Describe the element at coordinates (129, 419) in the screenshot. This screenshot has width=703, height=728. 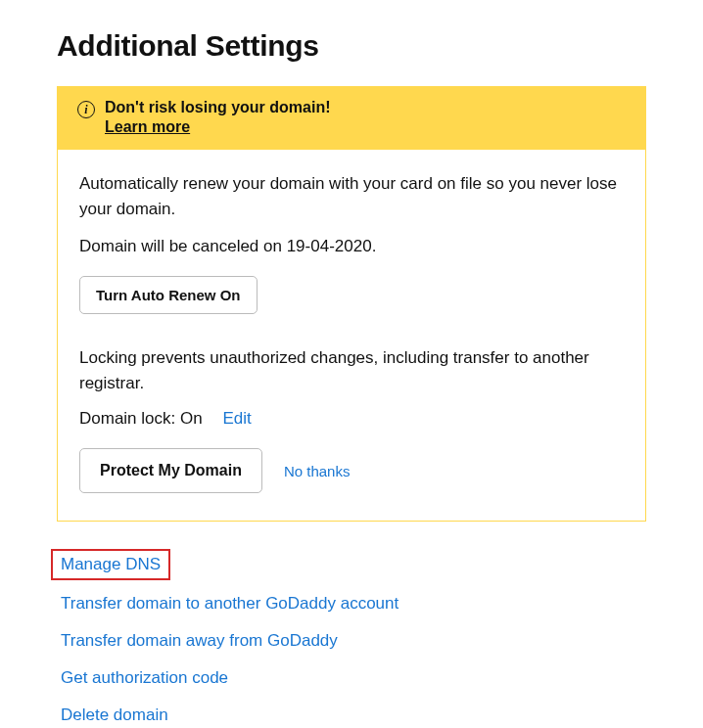
I see `lock-status-label: Domain lock:` at that location.